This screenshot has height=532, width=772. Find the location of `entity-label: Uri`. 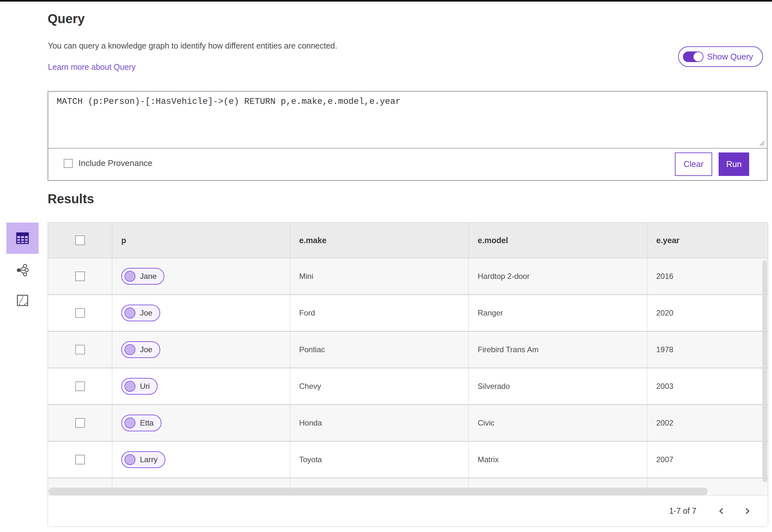

entity-label: Uri is located at coordinates (145, 386).